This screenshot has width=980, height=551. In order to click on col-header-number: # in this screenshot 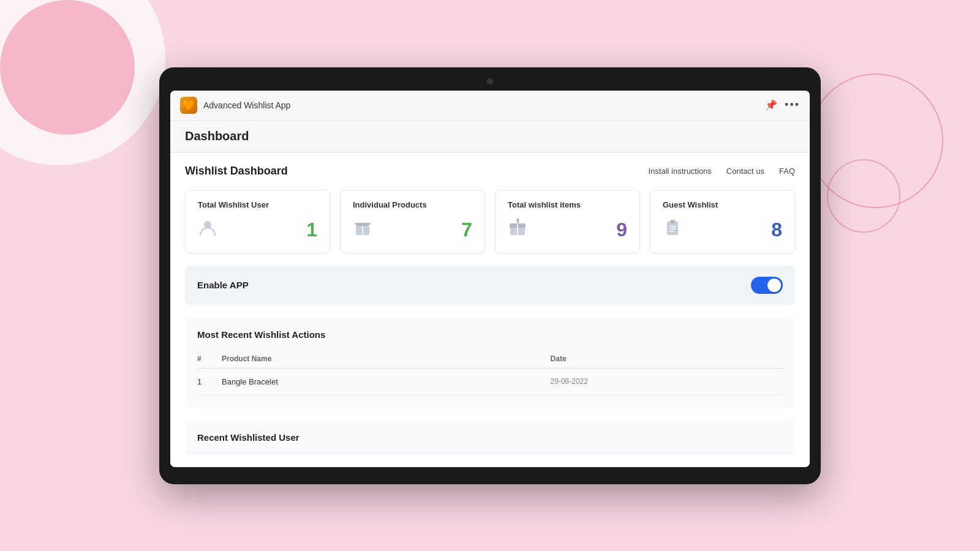, I will do `click(209, 359)`.